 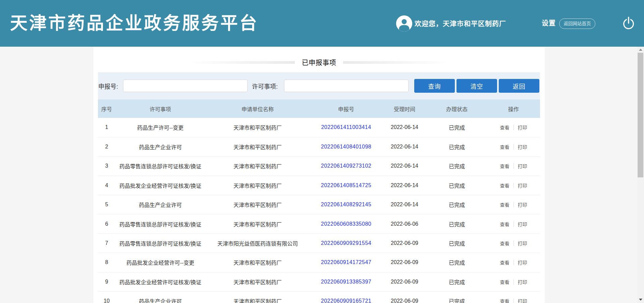 I want to click on license-item-input, so click(x=346, y=86).